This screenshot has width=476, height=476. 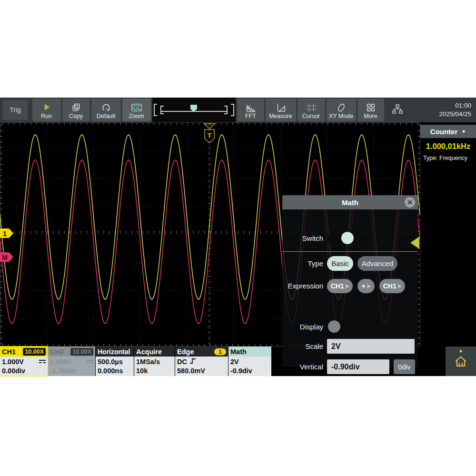 What do you see at coordinates (154, 361) in the screenshot?
I see `acquire-status-block: Acquire 1MSa/s 10k` at bounding box center [154, 361].